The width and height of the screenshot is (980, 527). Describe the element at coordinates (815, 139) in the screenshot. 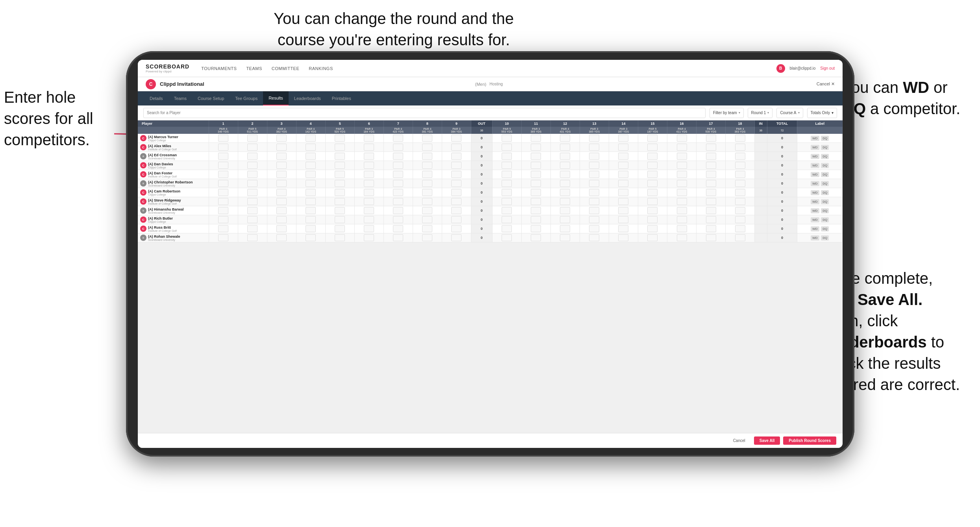

I see `wd-button-0: WD` at that location.